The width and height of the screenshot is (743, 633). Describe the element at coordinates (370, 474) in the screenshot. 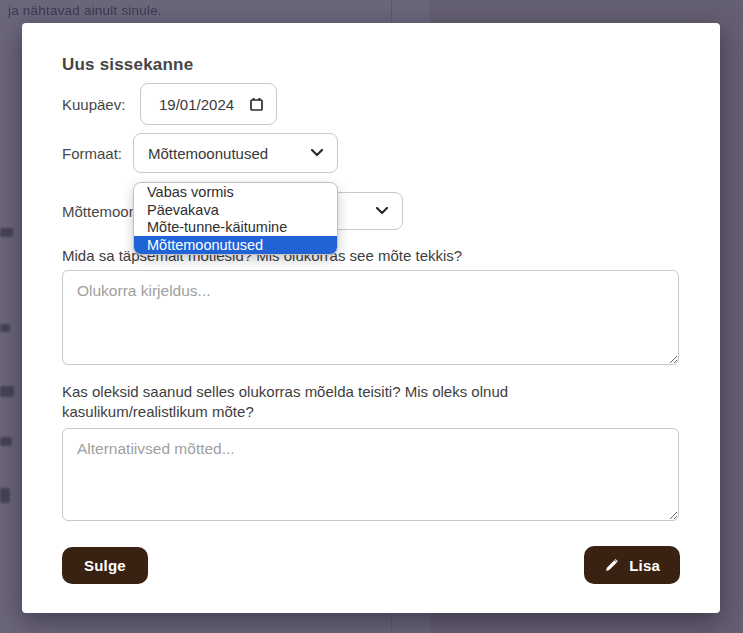

I see `alternative-textarea` at that location.